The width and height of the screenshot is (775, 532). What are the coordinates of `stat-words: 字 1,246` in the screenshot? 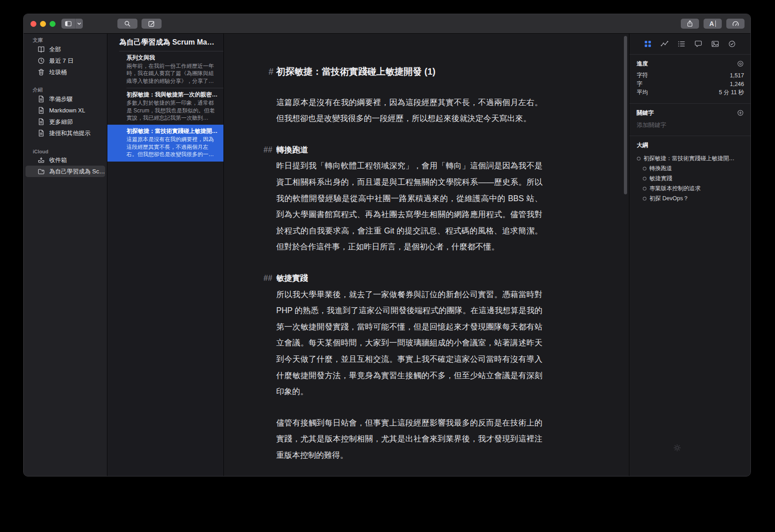 It's located at (690, 84).